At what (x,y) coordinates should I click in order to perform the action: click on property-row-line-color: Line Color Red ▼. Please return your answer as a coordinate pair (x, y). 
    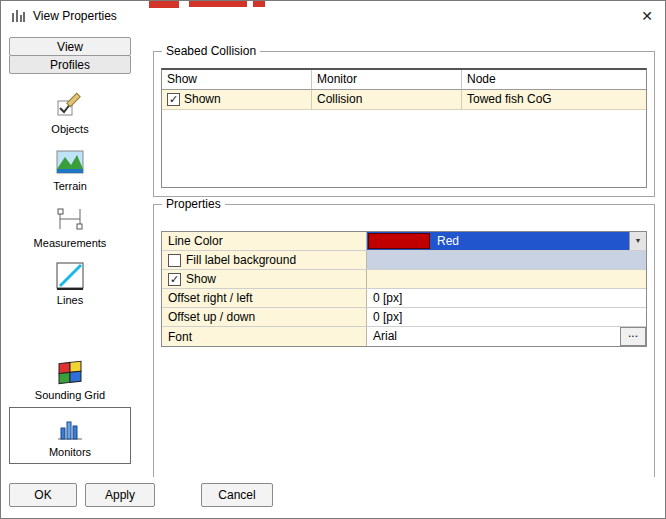
    Looking at the image, I should click on (404, 242).